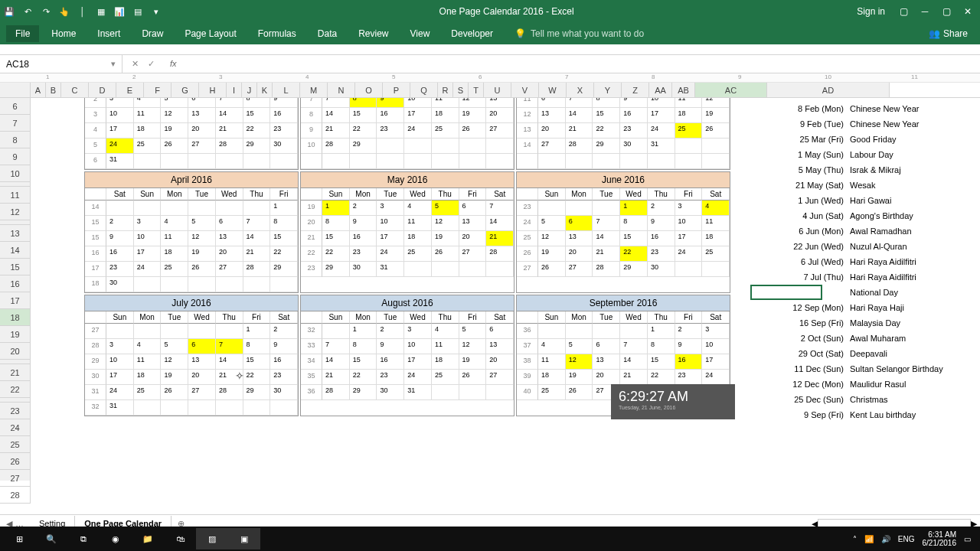 This screenshot has width=980, height=551. Describe the element at coordinates (906, 539) in the screenshot. I see `tray-lang: ENG` at that location.